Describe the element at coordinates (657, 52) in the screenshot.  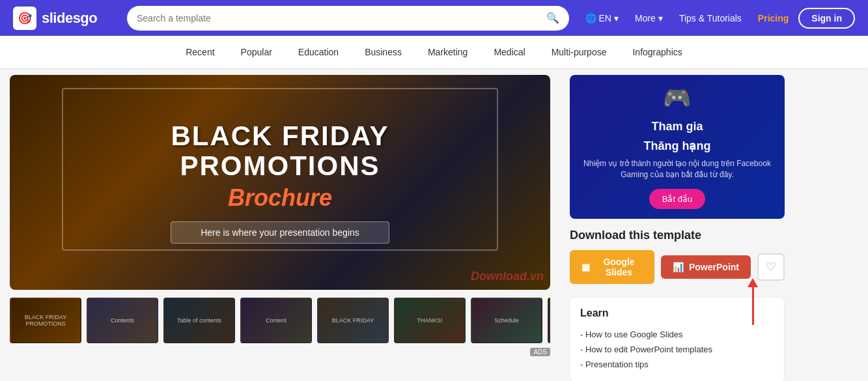
I see `nav-item-infographics: Infographics` at that location.